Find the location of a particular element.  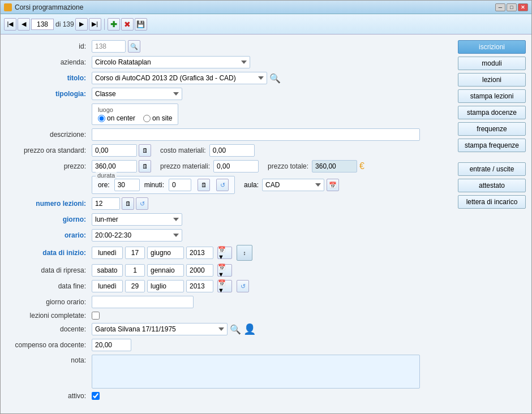

record-nav: di 139 is located at coordinates (53, 24).